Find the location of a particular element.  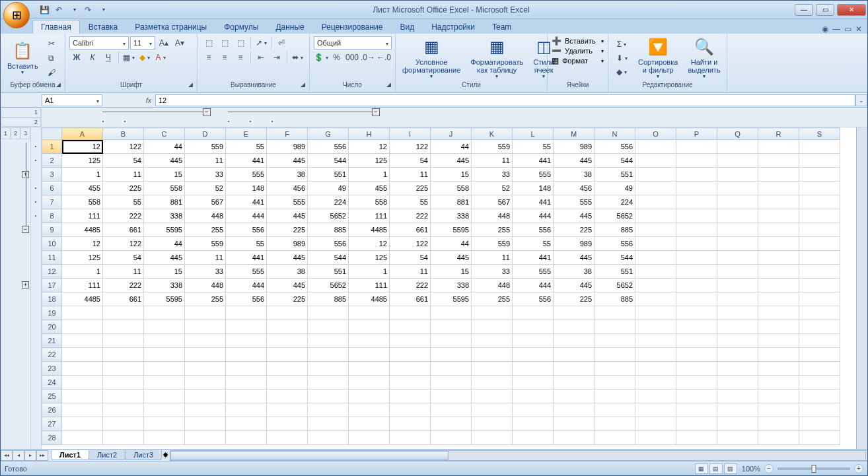

tab-data: Данные is located at coordinates (289, 26).